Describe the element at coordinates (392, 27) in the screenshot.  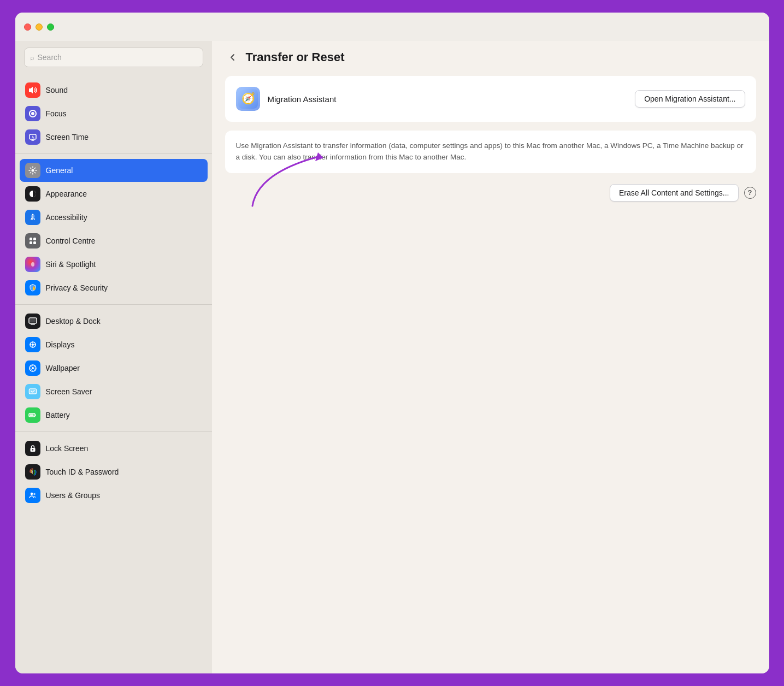
I see `title-bar` at that location.